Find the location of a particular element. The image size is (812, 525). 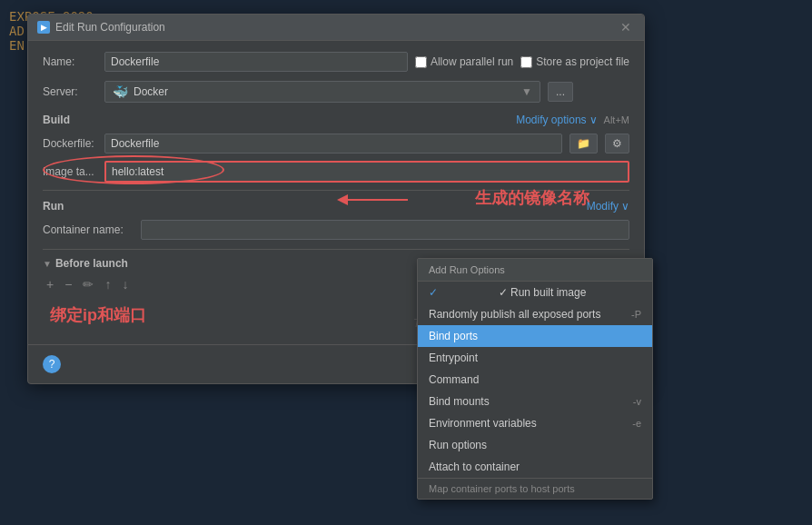

docker-icon: 🐳 is located at coordinates (120, 92).